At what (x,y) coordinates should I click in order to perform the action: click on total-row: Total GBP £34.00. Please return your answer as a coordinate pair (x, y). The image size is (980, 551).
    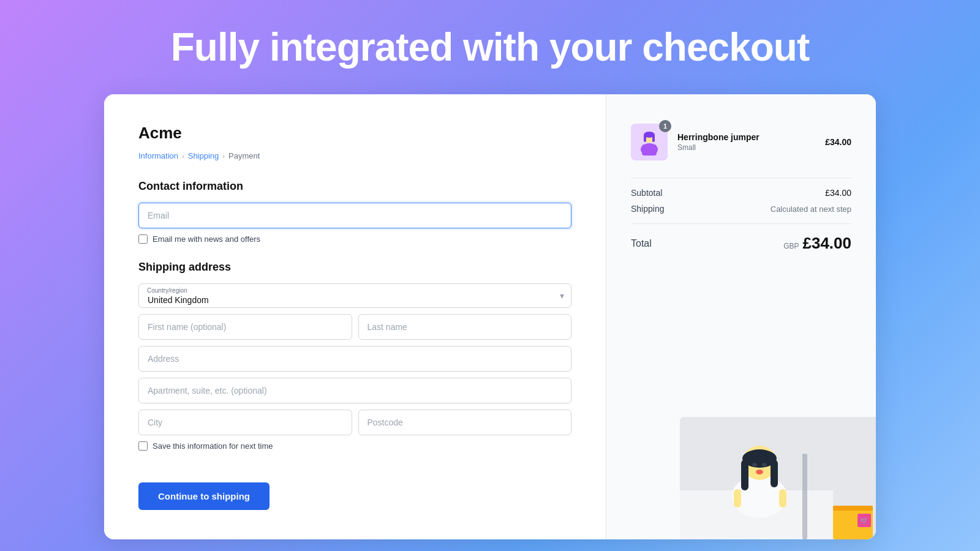
    Looking at the image, I should click on (741, 238).